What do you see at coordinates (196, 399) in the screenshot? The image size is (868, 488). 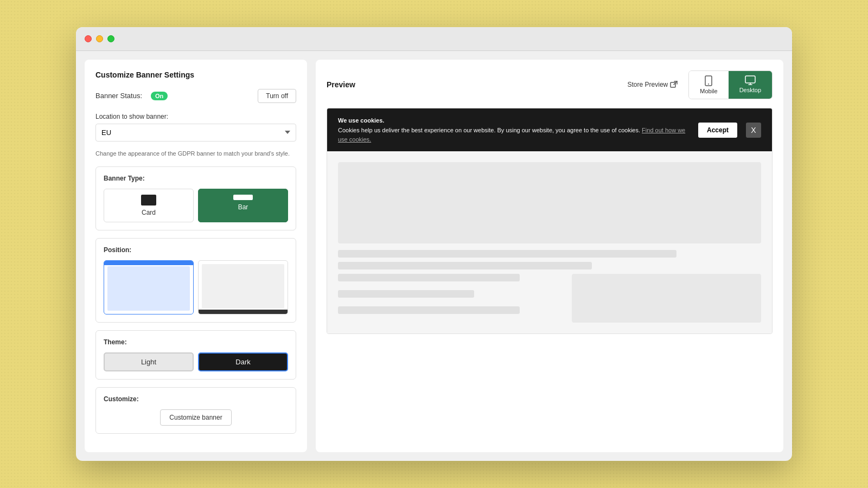 I see `customize-label: Customize:` at bounding box center [196, 399].